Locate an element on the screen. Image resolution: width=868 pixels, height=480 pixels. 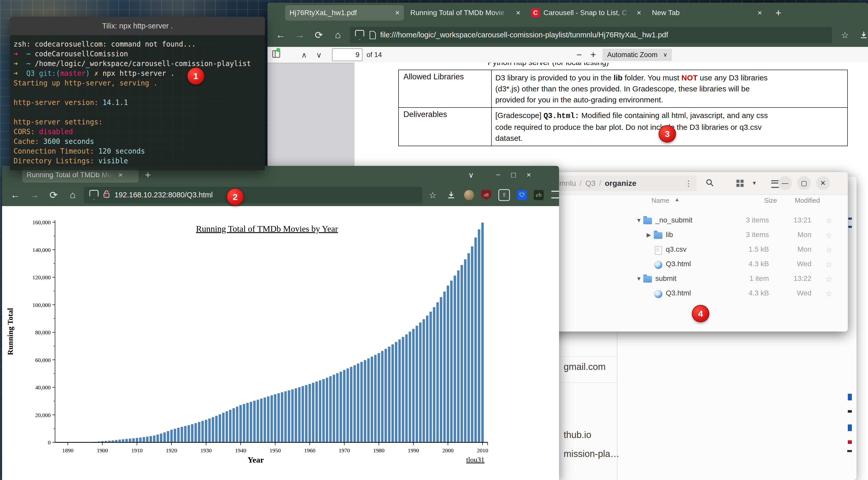
bar-2005 is located at coordinates (465, 351).